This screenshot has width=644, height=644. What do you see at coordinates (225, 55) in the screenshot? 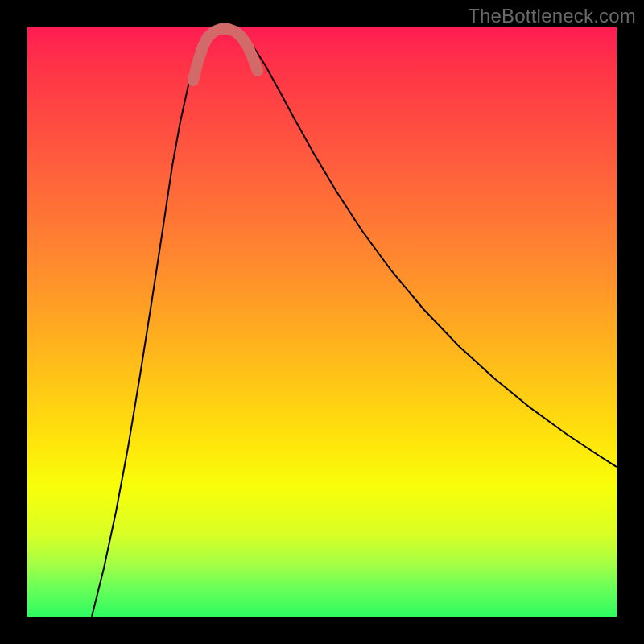
I see `trough-marker` at bounding box center [225, 55].